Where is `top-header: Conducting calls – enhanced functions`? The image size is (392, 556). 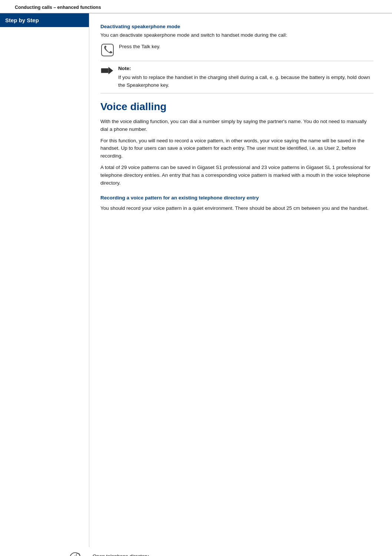
top-header: Conducting calls – enhanced functions is located at coordinates (196, 7).